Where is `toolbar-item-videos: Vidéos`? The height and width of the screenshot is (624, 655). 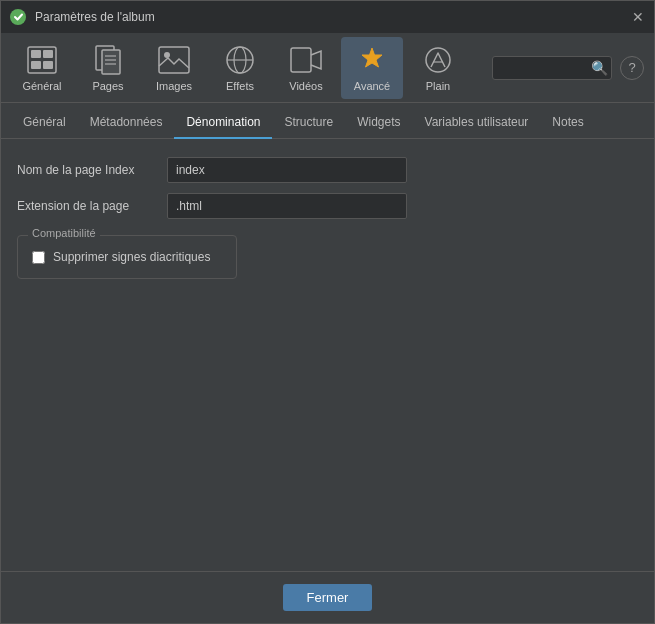 toolbar-item-videos: Vidéos is located at coordinates (306, 68).